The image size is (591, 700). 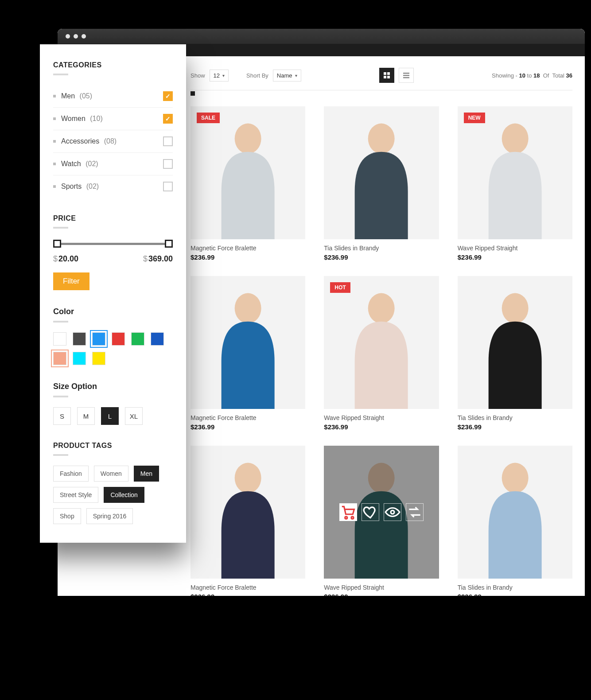 What do you see at coordinates (558, 75) in the screenshot?
I see `showing-total-word: Total` at bounding box center [558, 75].